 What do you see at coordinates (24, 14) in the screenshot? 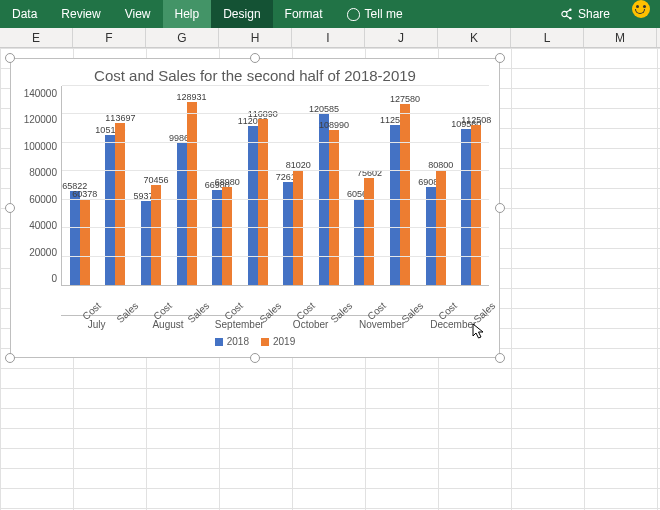
I see `tab-data: Data` at bounding box center [24, 14].